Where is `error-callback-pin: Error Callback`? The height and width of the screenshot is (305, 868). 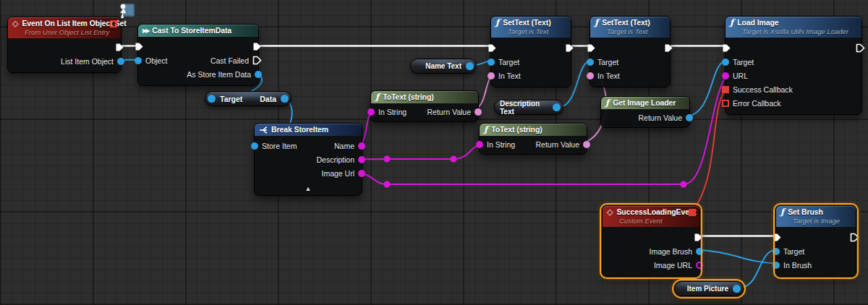
error-callback-pin: Error Callback is located at coordinates (752, 103).